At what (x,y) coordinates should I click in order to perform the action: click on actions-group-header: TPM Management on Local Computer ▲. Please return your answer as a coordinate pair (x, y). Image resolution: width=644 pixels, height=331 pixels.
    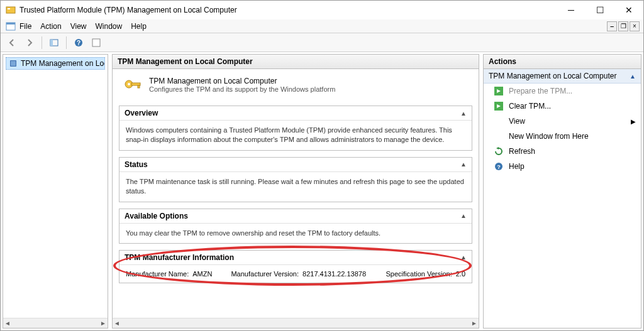
    Looking at the image, I should click on (562, 77).